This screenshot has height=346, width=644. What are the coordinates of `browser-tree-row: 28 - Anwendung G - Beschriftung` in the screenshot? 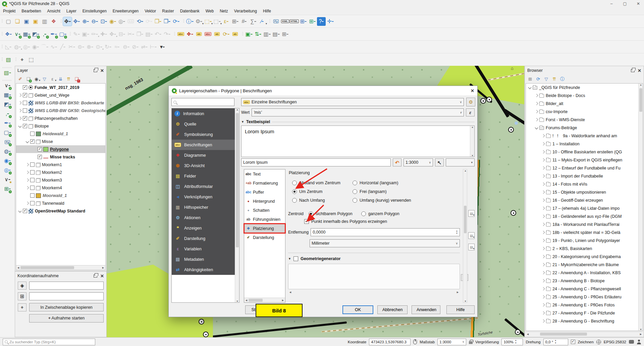 It's located at (582, 321).